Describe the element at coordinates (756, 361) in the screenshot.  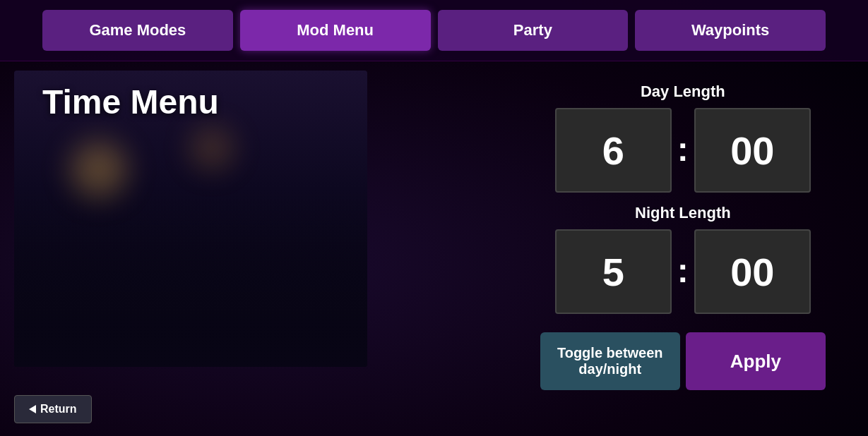
I see `apply-button: Apply` at that location.